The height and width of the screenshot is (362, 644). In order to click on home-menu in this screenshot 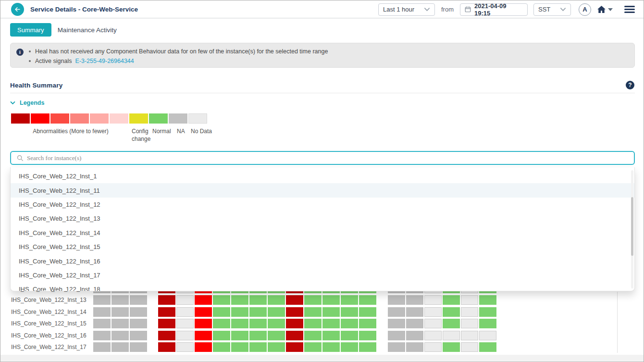, I will do `click(605, 10)`.